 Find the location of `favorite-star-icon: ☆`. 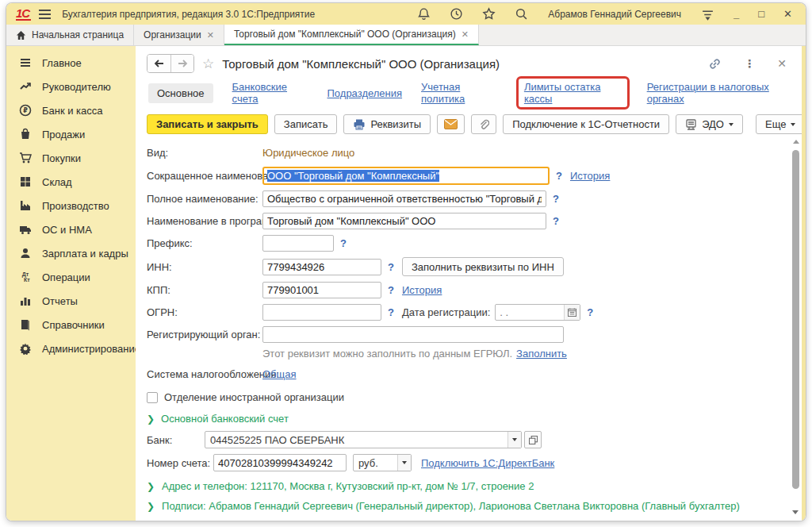

favorite-star-icon: ☆ is located at coordinates (208, 63).